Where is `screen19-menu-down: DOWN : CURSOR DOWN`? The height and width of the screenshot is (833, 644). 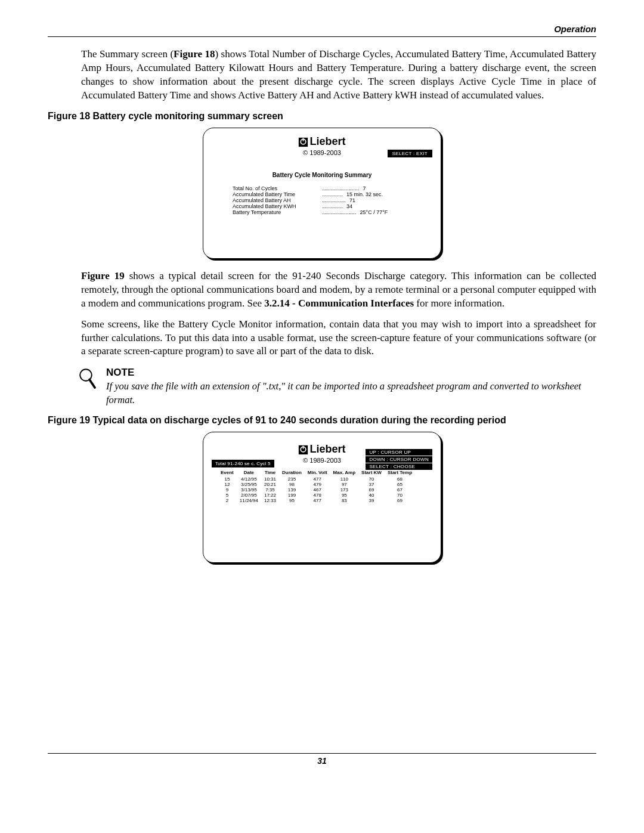 screen19-menu-down: DOWN : CURSOR DOWN is located at coordinates (399, 459).